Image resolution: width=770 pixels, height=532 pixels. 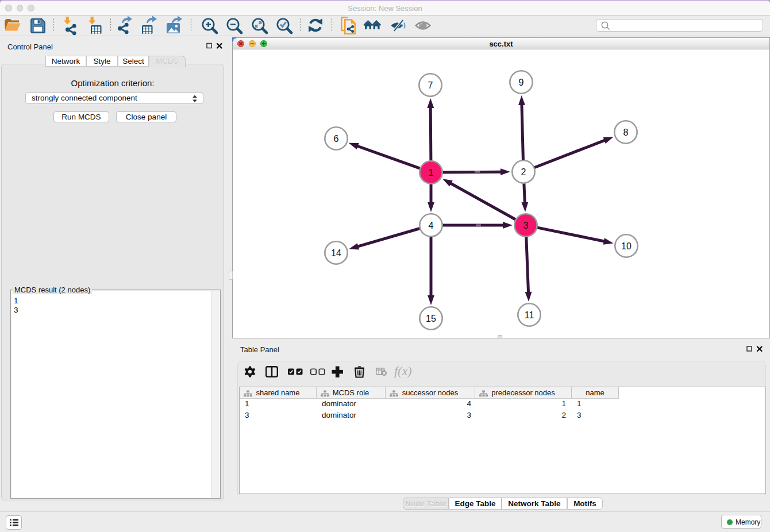 What do you see at coordinates (337, 139) in the screenshot?
I see `svg-text: 6` at bounding box center [337, 139].